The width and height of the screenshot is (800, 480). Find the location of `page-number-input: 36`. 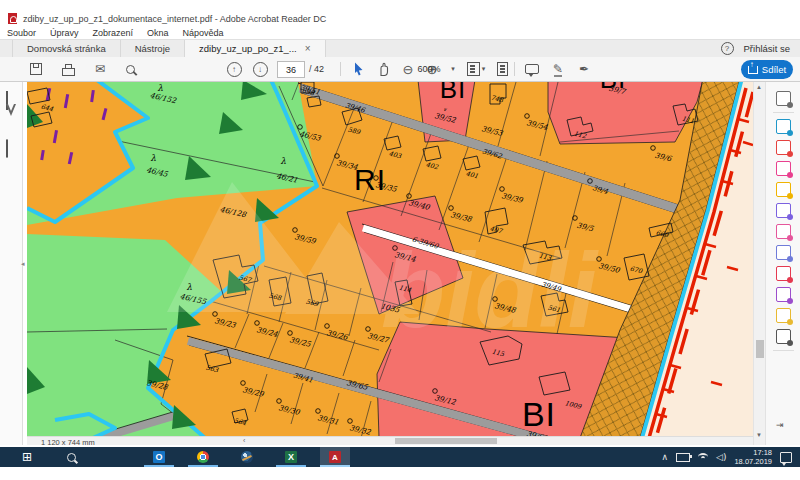

page-number-input: 36 is located at coordinates (291, 70).